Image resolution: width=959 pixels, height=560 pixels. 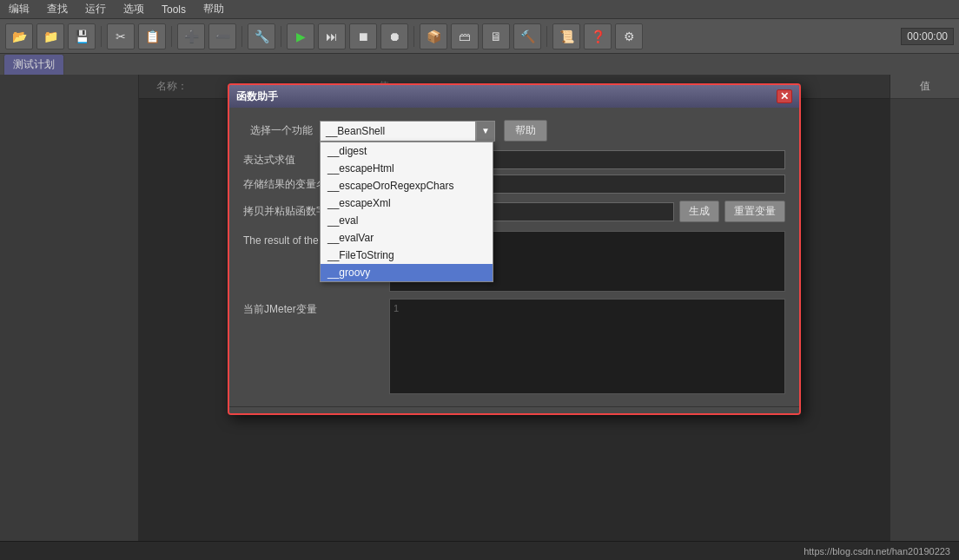 What do you see at coordinates (877, 551) in the screenshot?
I see `statusbar-url: https://blog.csdn.net/han20190223` at bounding box center [877, 551].